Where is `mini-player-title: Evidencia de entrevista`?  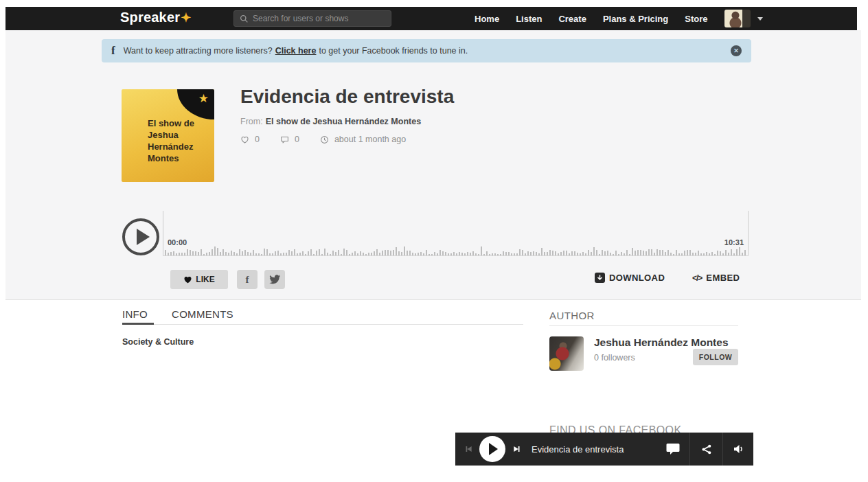
mini-player-title: Evidencia de entrevista is located at coordinates (578, 449).